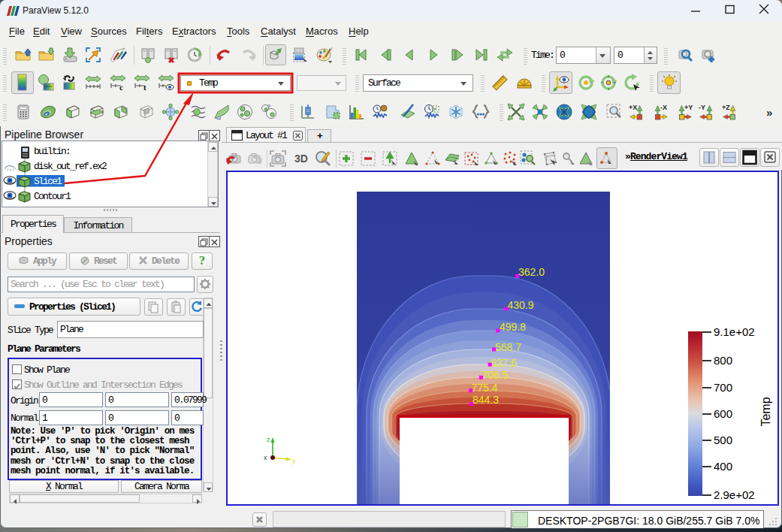 This screenshot has width=782, height=532. I want to click on svg-text: 400, so click(723, 466).